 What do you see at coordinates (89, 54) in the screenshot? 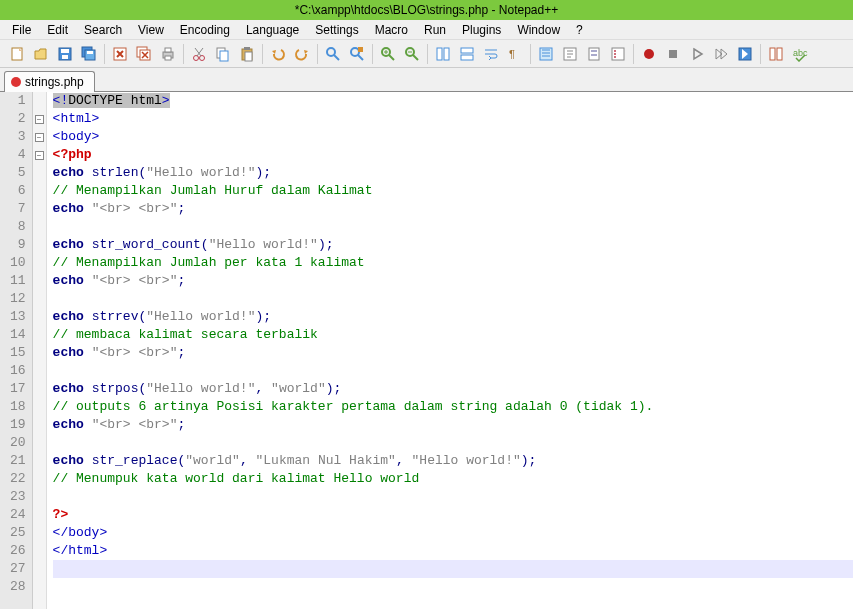
I see `save-all-icon` at bounding box center [89, 54].